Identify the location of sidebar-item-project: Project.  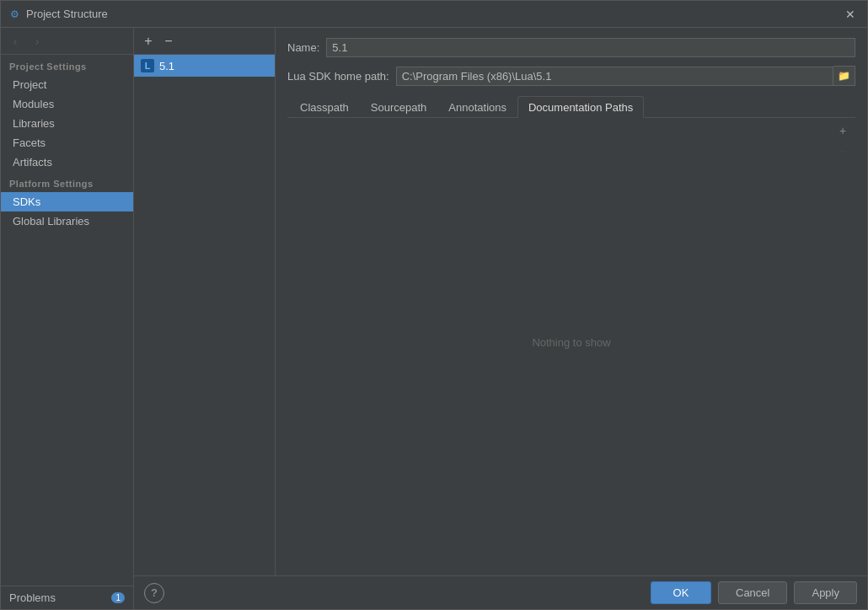
(67, 84).